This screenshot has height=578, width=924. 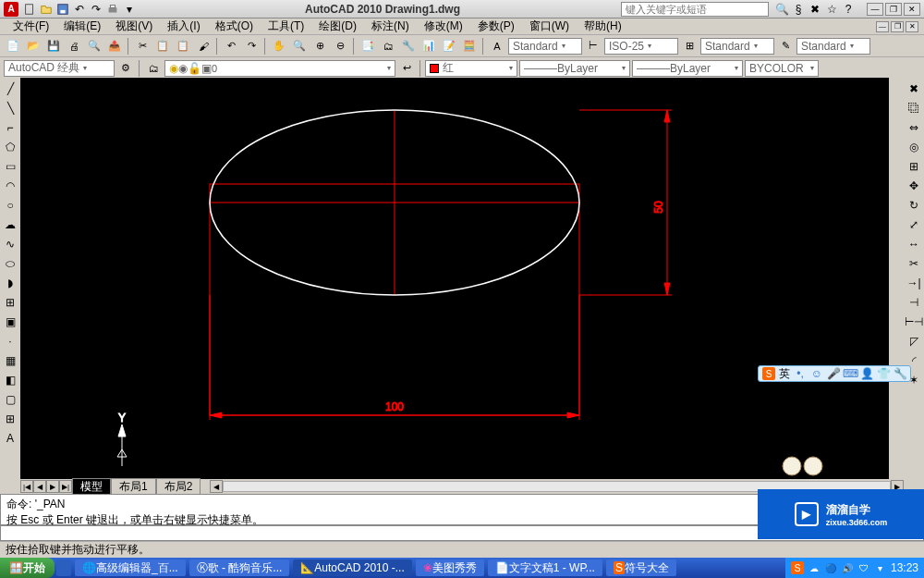 I want to click on infocenter-search-icon: 🔍, so click(x=782, y=9).